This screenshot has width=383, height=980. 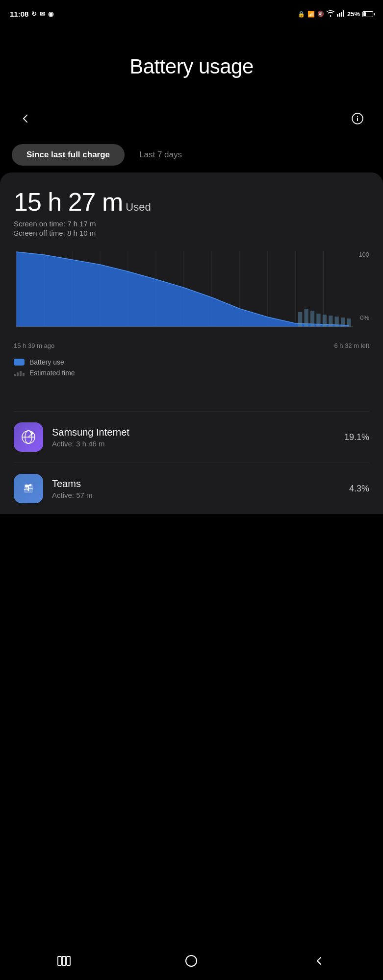 What do you see at coordinates (194, 437) in the screenshot?
I see `app-info-samsung-internet: Samsung Internet Active: 3 h 46 m` at bounding box center [194, 437].